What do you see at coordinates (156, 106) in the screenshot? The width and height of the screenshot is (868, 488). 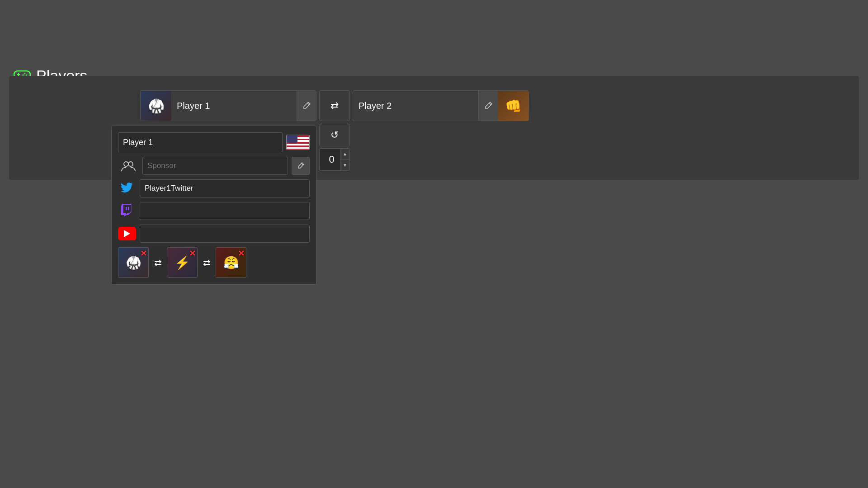 I see `player1-avatar: 🥋` at bounding box center [156, 106].